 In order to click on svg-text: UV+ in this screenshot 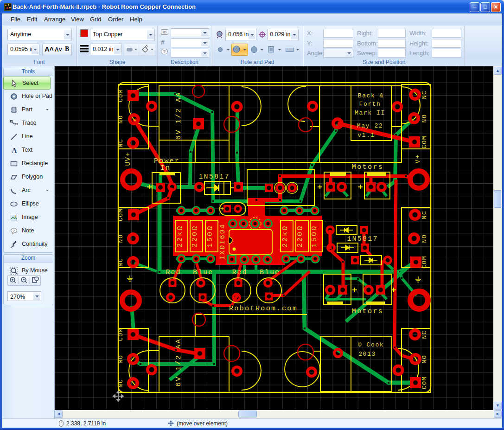, I will do `click(128, 159)`.